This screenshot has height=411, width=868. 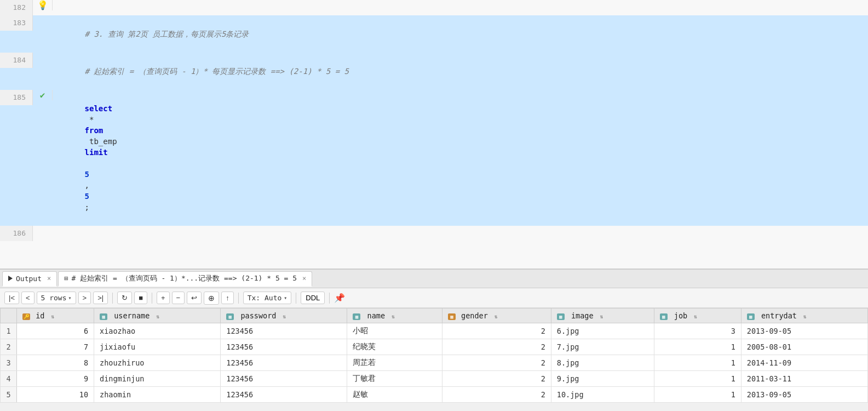 I want to click on pin-icon: 📌, so click(x=340, y=298).